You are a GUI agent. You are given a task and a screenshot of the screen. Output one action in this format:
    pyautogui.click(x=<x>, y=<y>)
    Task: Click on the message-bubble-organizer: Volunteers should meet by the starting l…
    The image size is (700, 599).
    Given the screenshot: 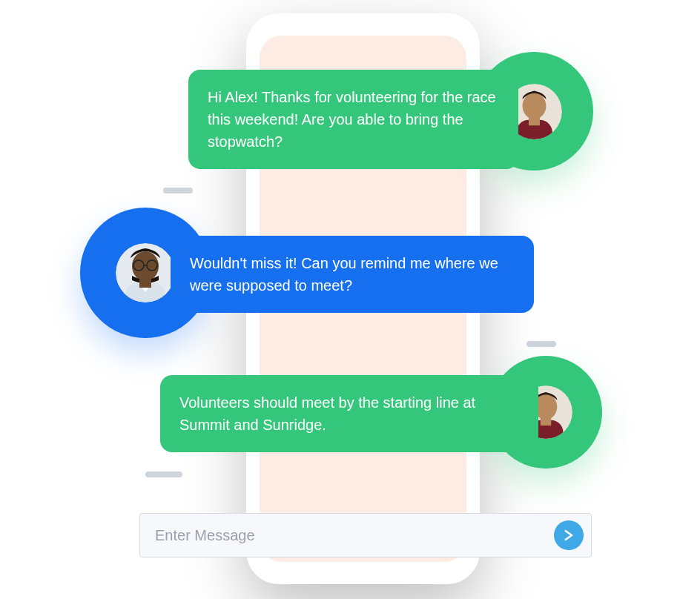 What is the action you would take?
    pyautogui.click(x=349, y=414)
    